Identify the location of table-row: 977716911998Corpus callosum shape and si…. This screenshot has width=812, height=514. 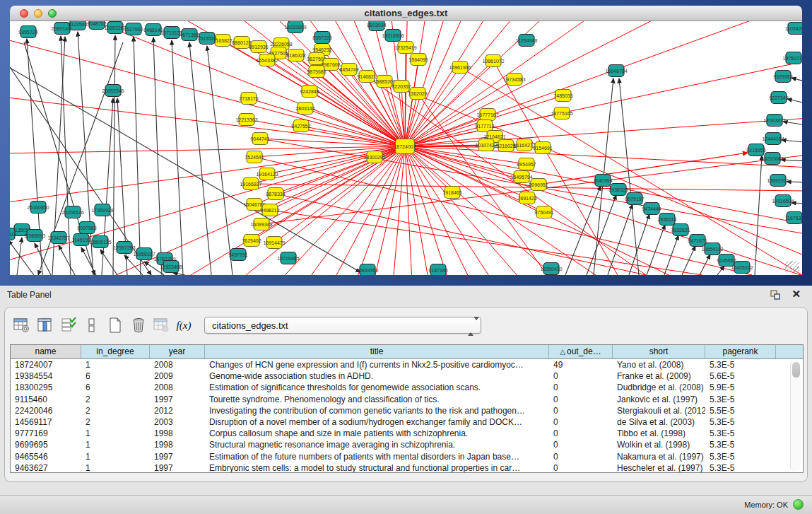
(407, 433).